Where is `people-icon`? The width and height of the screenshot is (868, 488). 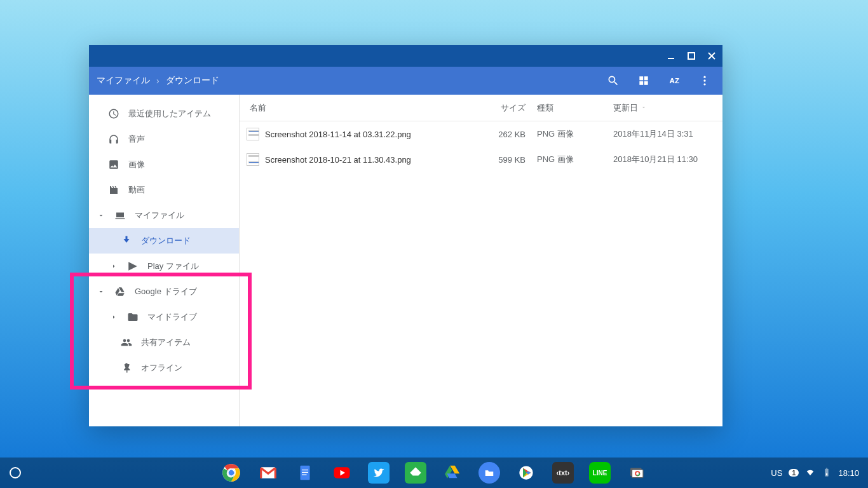 people-icon is located at coordinates (126, 342).